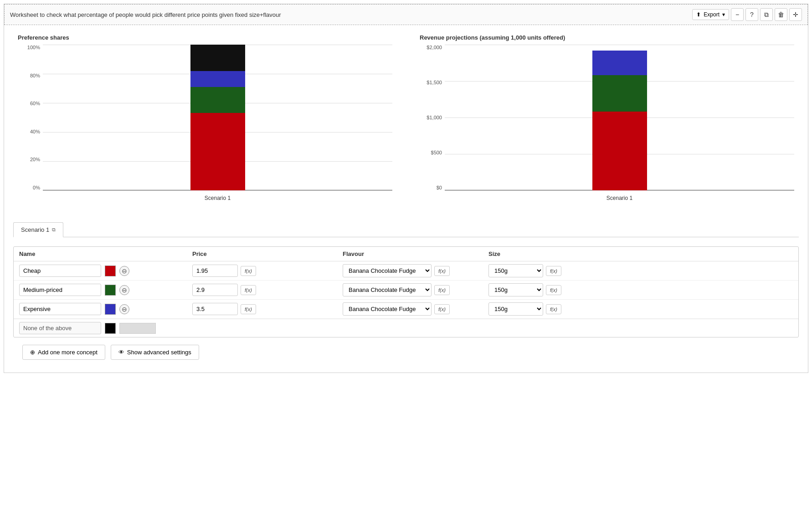 This screenshot has width=812, height=531. Describe the element at coordinates (439, 188) in the screenshot. I see `ry-label-0: $0` at that location.